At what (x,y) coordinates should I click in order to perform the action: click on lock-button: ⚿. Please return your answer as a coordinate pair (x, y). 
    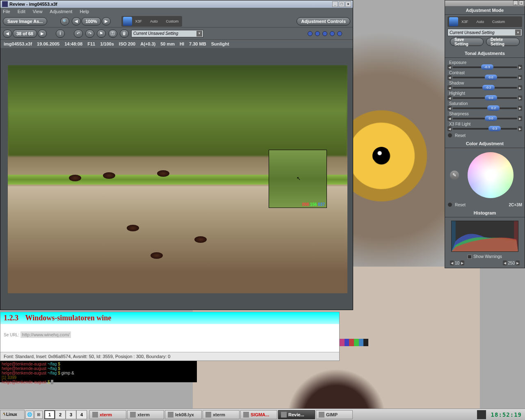
    Looking at the image, I should click on (113, 34).